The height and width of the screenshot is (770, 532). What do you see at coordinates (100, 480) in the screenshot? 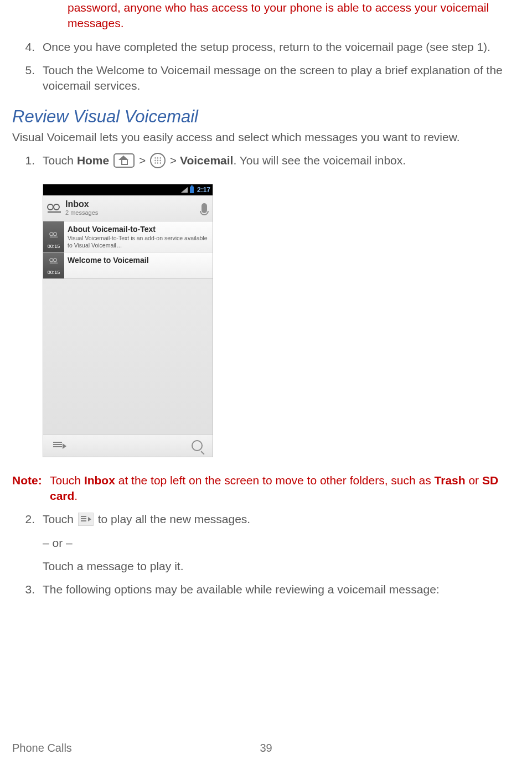
I see `label-inbox: Inbox` at bounding box center [100, 480].